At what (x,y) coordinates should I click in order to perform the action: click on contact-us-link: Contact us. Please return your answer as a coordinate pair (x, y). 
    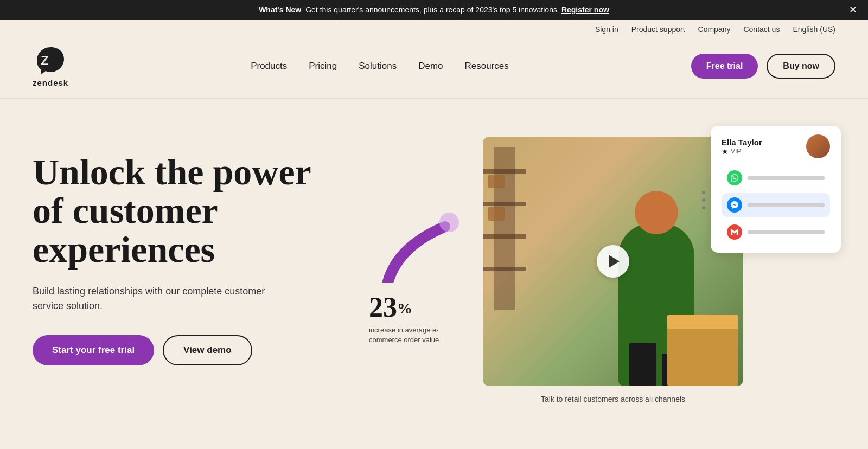
    Looking at the image, I should click on (762, 29).